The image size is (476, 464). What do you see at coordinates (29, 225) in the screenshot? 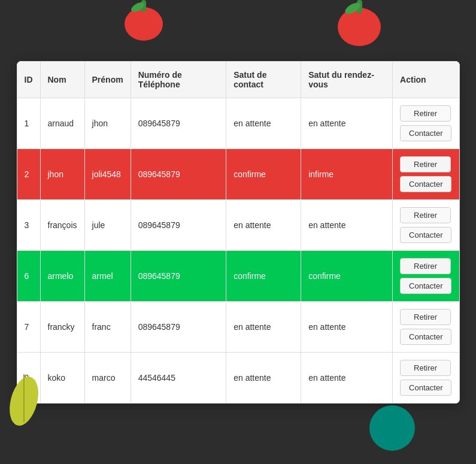
I see `cell-id: 3` at bounding box center [29, 225].